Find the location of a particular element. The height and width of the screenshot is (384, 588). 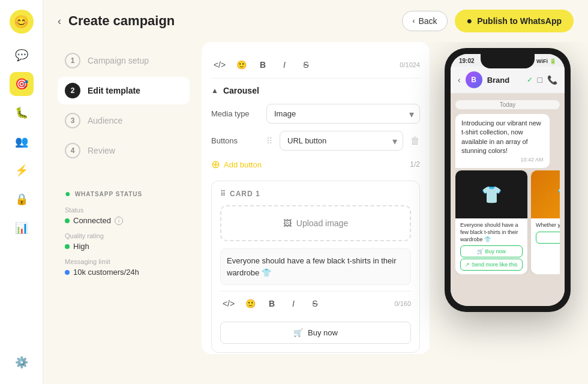

phone-frame: 19:02 ▌▌▌ WiFi 🔋 ‹ B Brand ✓ is located at coordinates (508, 180).